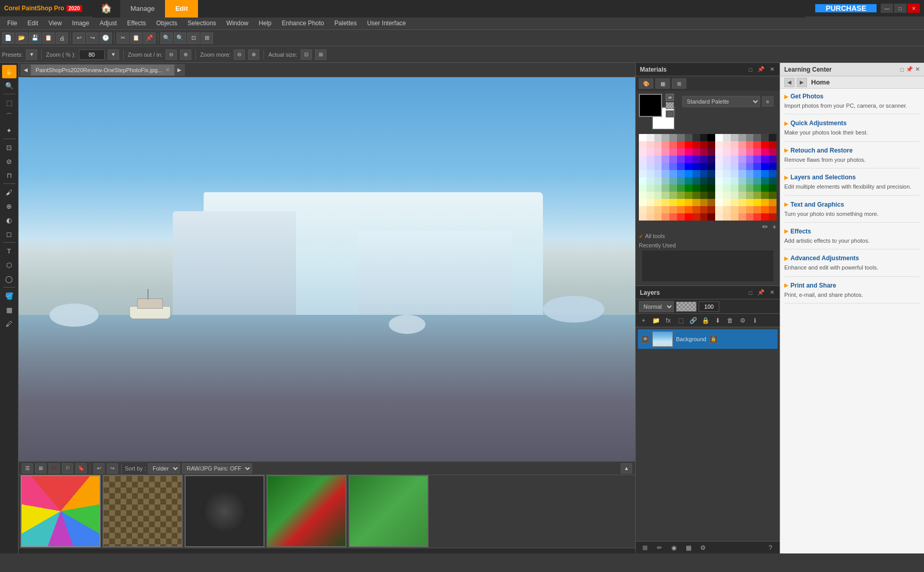  I want to click on undo-button: ↩, so click(79, 38).